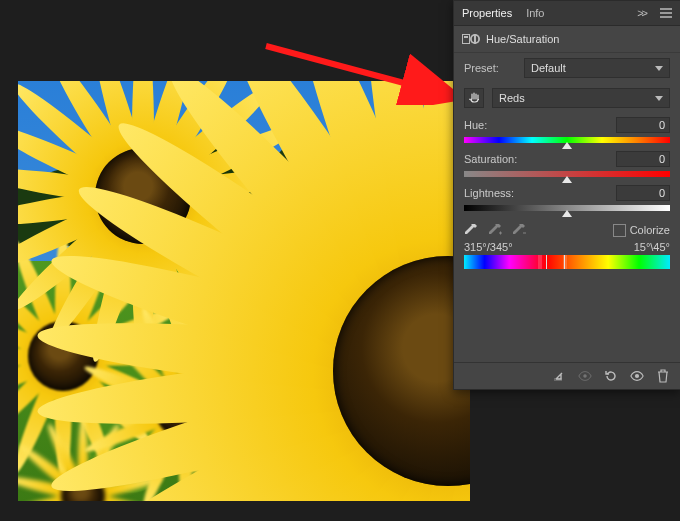 The height and width of the screenshot is (521, 680). Describe the element at coordinates (666, 13) in the screenshot. I see `panel-menu-icon` at that location.